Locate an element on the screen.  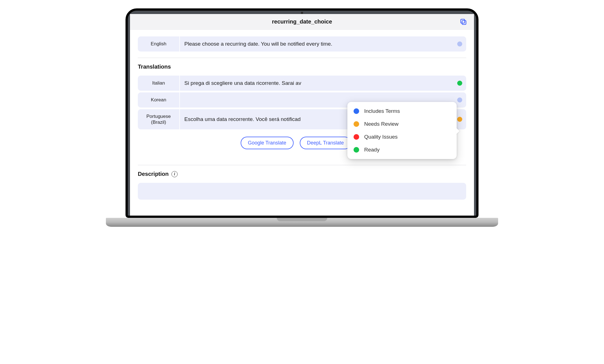
deepl-translate-button: DeepL Translate is located at coordinates (326, 143).